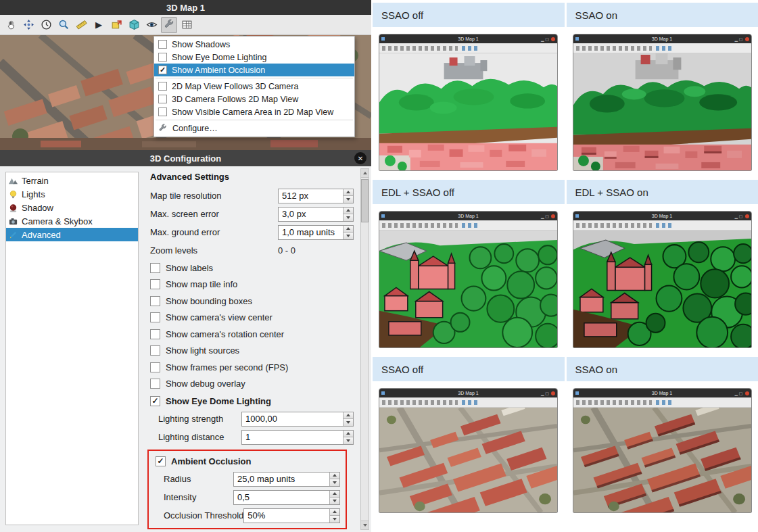  What do you see at coordinates (151, 25) in the screenshot?
I see `eye-visibility-icon` at bounding box center [151, 25].